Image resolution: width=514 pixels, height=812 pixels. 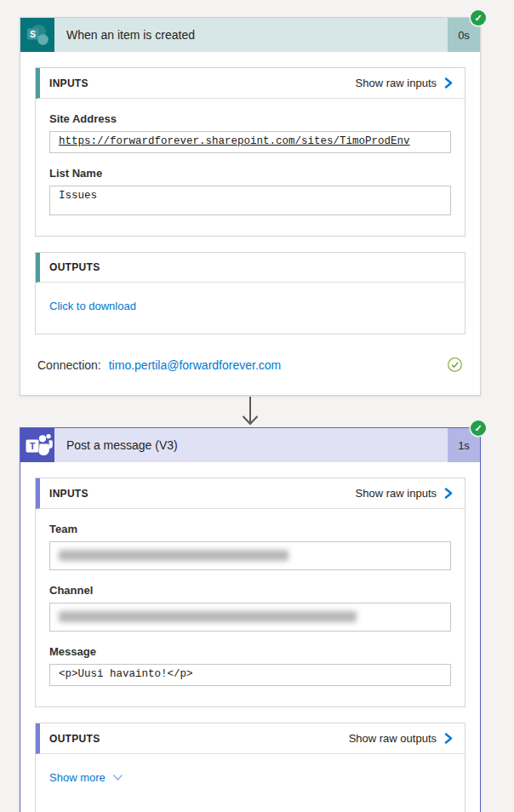 What do you see at coordinates (37, 445) in the screenshot?
I see `teams-icon: T` at bounding box center [37, 445].